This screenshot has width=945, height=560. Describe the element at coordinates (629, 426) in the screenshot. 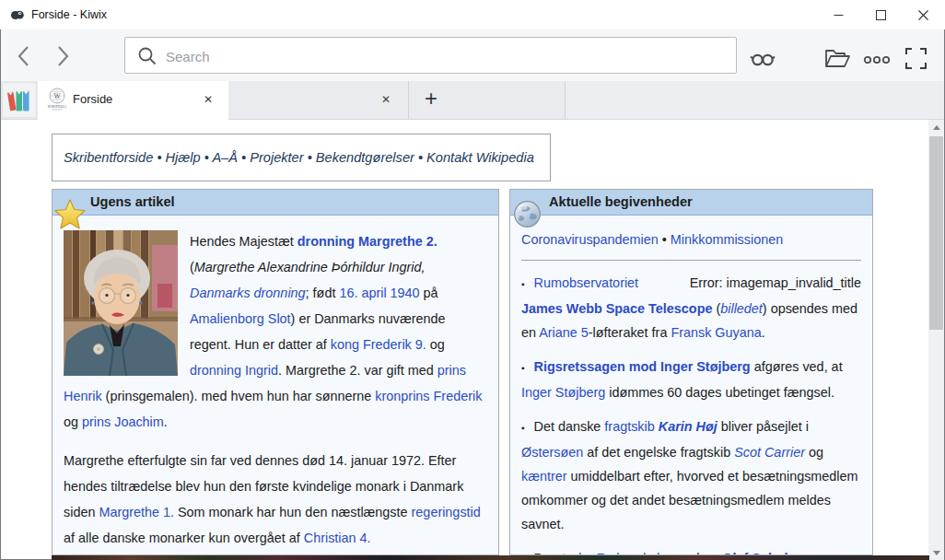

I see `wiki-link: fragtskib` at that location.